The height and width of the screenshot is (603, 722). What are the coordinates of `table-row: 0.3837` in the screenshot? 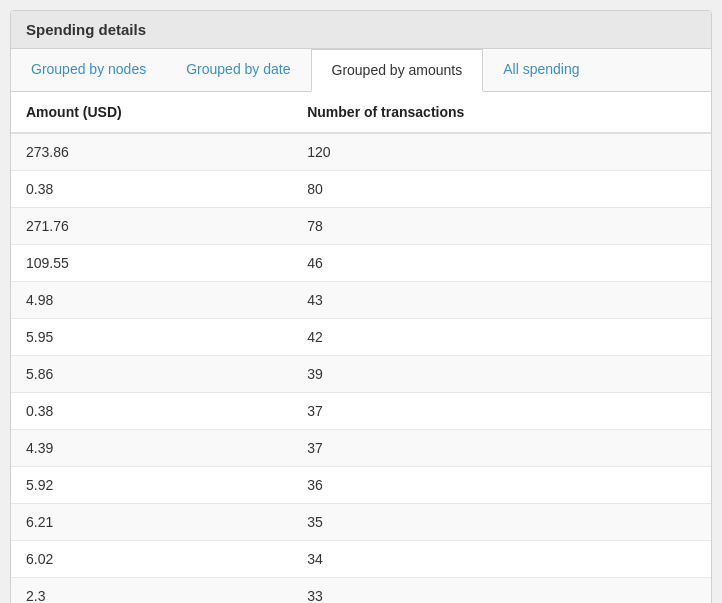 It's located at (361, 412).